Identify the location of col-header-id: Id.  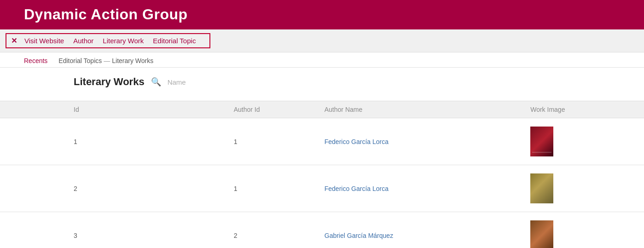
(117, 110).